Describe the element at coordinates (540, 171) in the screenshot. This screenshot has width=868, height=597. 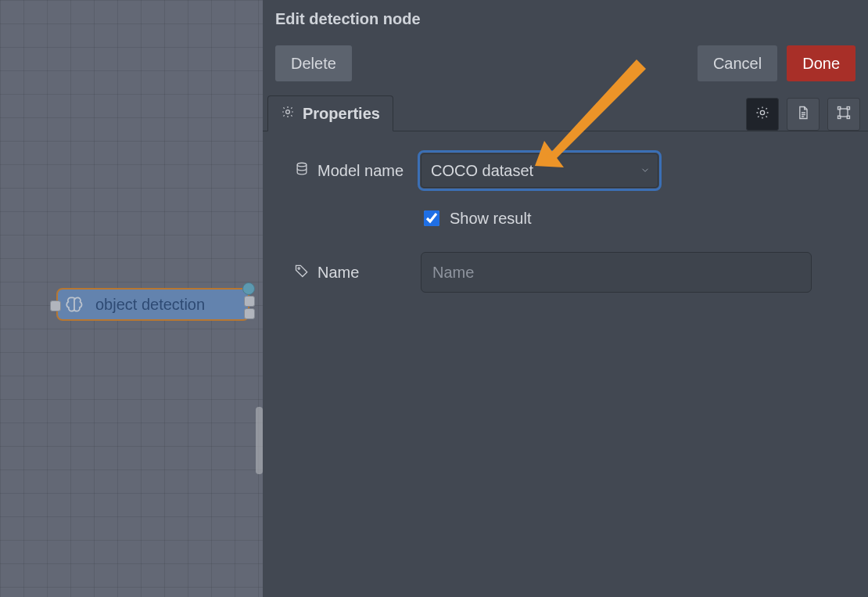
I see `model-name-select: COCO dataset` at that location.